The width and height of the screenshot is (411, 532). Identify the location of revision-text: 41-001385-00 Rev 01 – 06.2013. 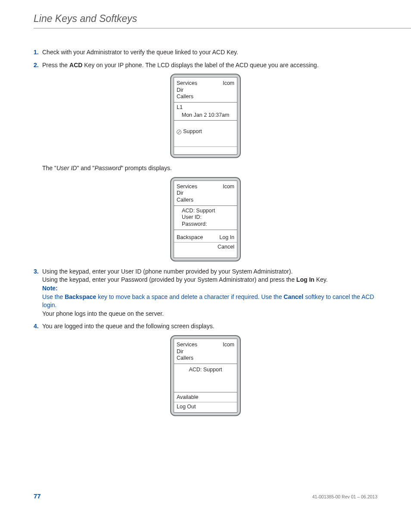
(345, 497).